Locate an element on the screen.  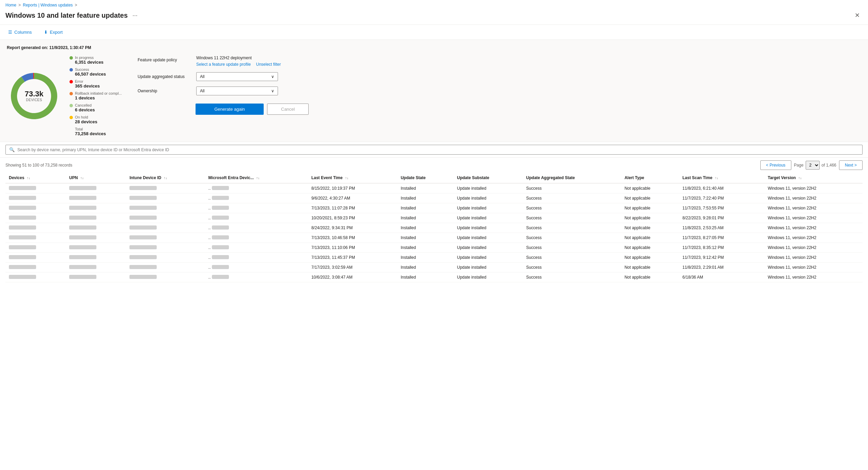
th-intune_id: Intune Device ID ↑↓ is located at coordinates (166, 178).